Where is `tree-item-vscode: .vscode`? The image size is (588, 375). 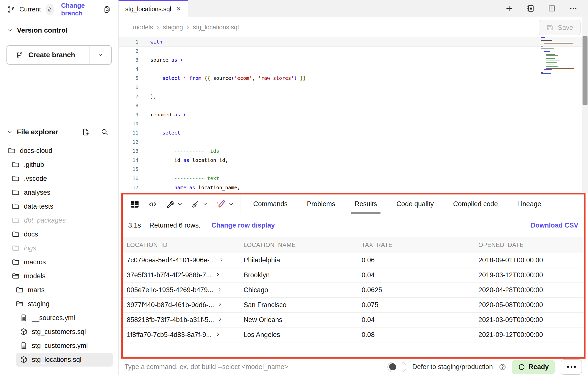 tree-item-vscode: .vscode is located at coordinates (59, 179).